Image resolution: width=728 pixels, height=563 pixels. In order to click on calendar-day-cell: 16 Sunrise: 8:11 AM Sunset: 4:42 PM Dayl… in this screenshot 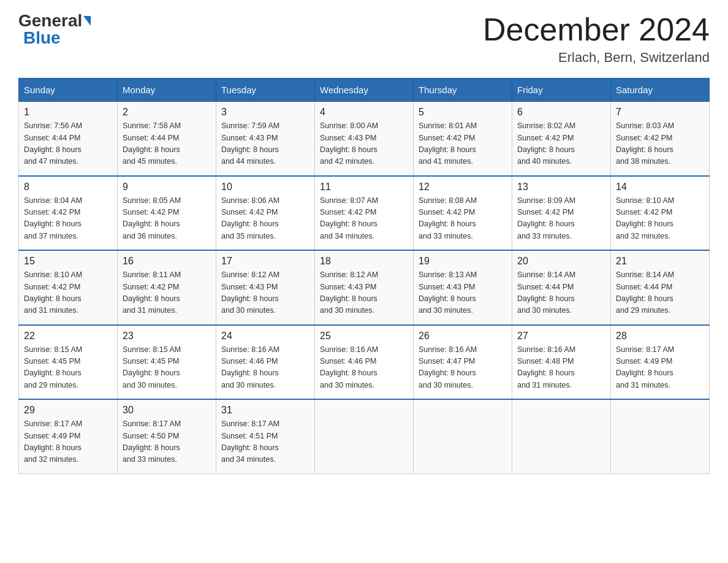, I will do `click(167, 288)`.